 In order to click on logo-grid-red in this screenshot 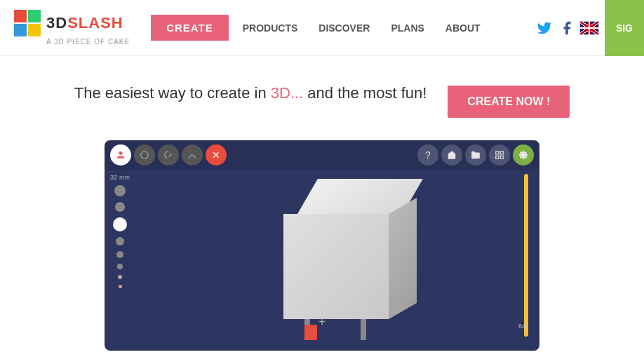, I will do `click(20, 16)`.